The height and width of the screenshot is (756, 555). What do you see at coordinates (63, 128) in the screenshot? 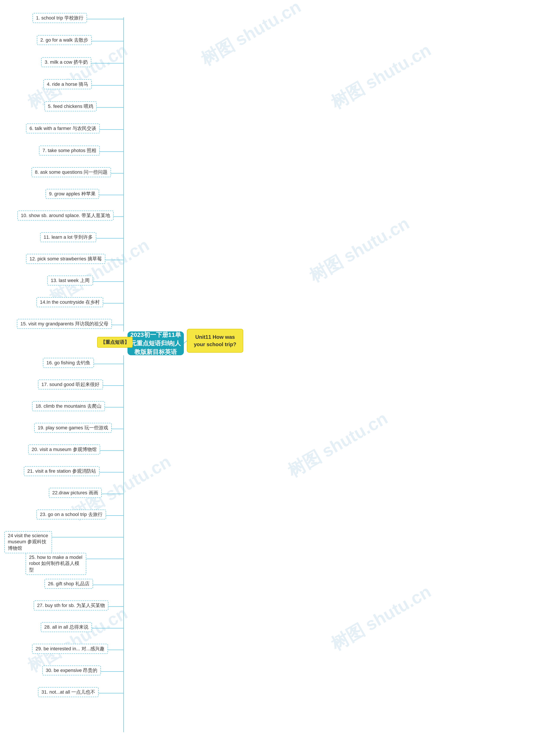
I see `phrase-6: 6. talk with a farmer 与农民交谈` at bounding box center [63, 128].